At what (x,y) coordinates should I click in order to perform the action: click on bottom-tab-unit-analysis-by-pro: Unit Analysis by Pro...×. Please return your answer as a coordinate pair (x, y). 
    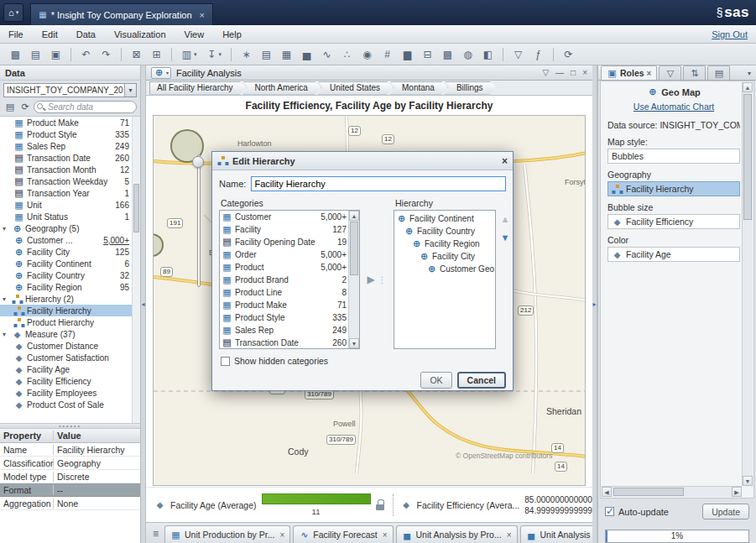
    Looking at the image, I should click on (456, 534).